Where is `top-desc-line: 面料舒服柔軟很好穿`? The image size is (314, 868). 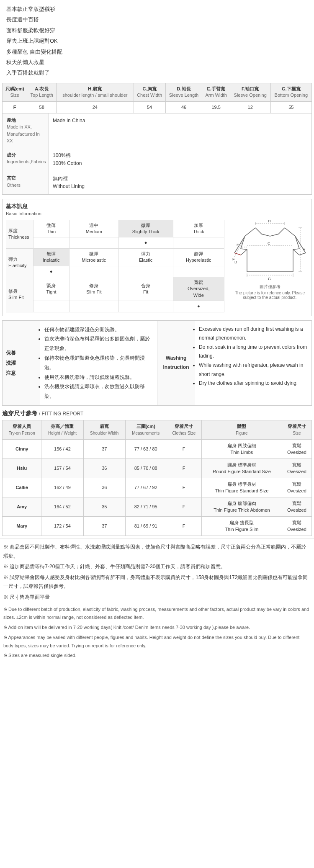 top-desc-line: 面料舒服柔軟很好穿 is located at coordinates (157, 30).